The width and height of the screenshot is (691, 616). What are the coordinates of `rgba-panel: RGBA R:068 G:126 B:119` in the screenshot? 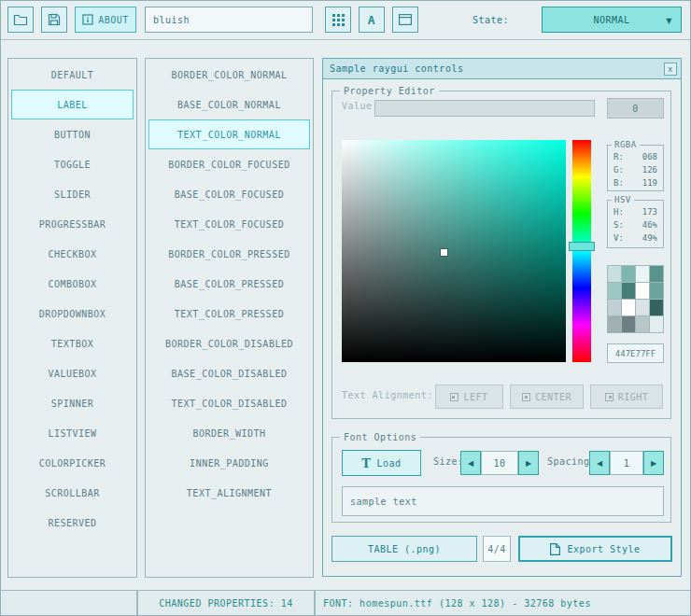 It's located at (635, 168).